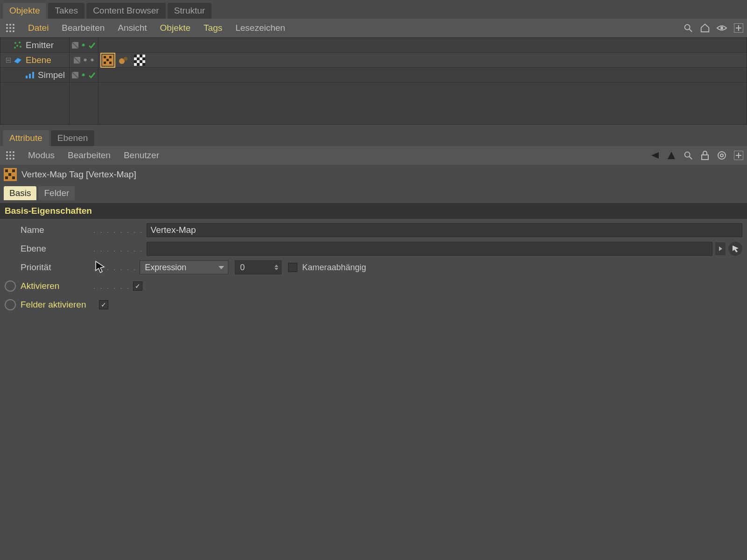 Image resolution: width=747 pixels, height=560 pixels. I want to click on label-dots: . . . . . . ., so click(115, 268).